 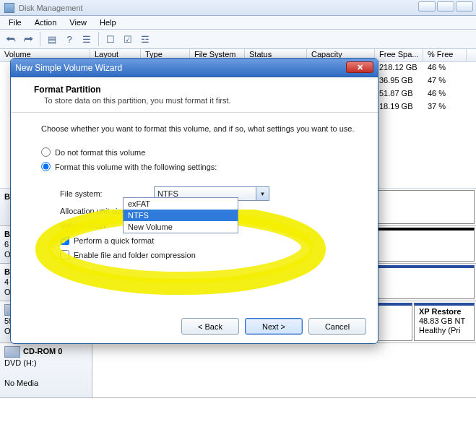 I want to click on wizard-intro: Choose whether you want to format this v…, so click(x=199, y=129).